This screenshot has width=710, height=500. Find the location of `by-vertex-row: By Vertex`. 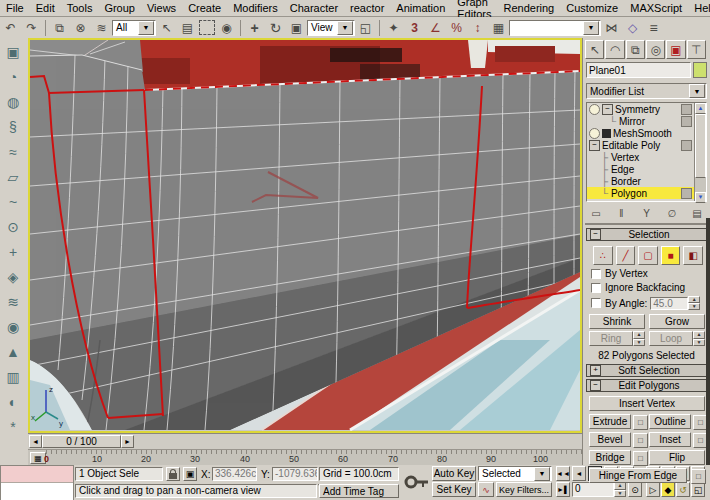

by-vertex-row: By Vertex is located at coordinates (620, 274).